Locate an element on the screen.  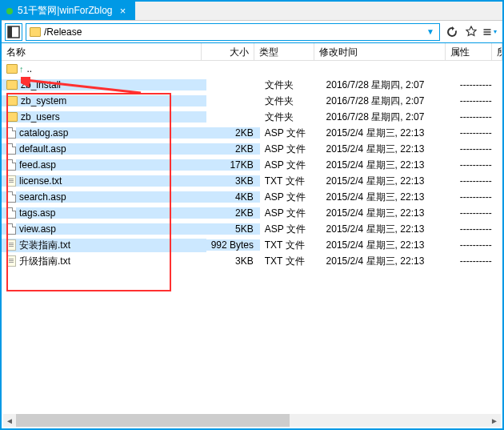
tab-active: 51干警网|winForZblog × is located at coordinates (69, 11).